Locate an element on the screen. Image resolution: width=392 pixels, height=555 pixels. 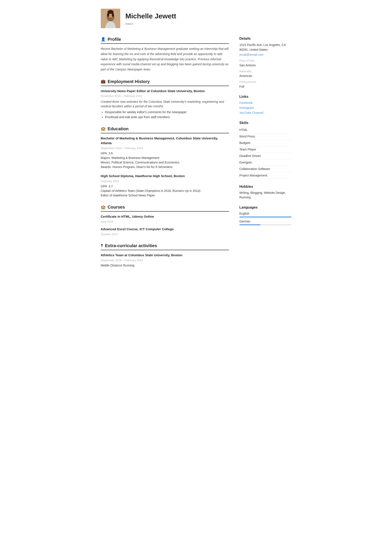
employment-icon: 💼 is located at coordinates (103, 81).